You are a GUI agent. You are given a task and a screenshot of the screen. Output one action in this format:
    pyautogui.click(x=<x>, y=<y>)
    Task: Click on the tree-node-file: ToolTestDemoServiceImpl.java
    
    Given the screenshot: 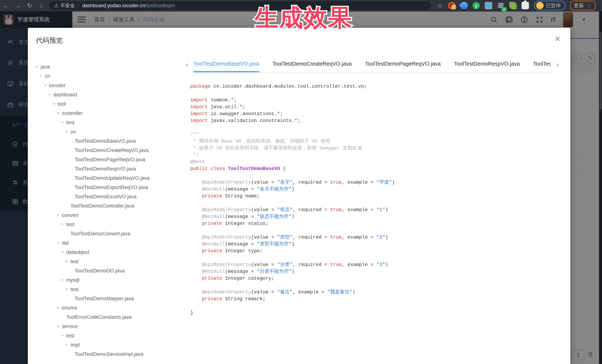 What is the action you would take?
    pyautogui.click(x=111, y=354)
    